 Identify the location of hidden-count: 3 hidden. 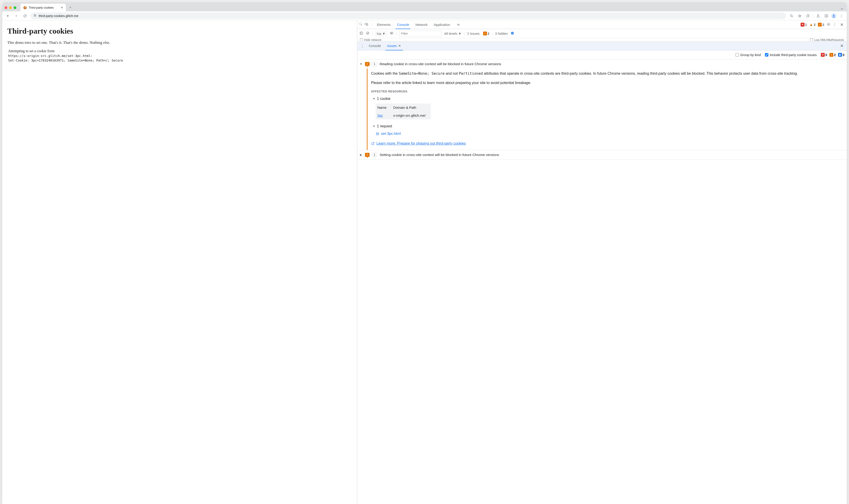
(501, 34).